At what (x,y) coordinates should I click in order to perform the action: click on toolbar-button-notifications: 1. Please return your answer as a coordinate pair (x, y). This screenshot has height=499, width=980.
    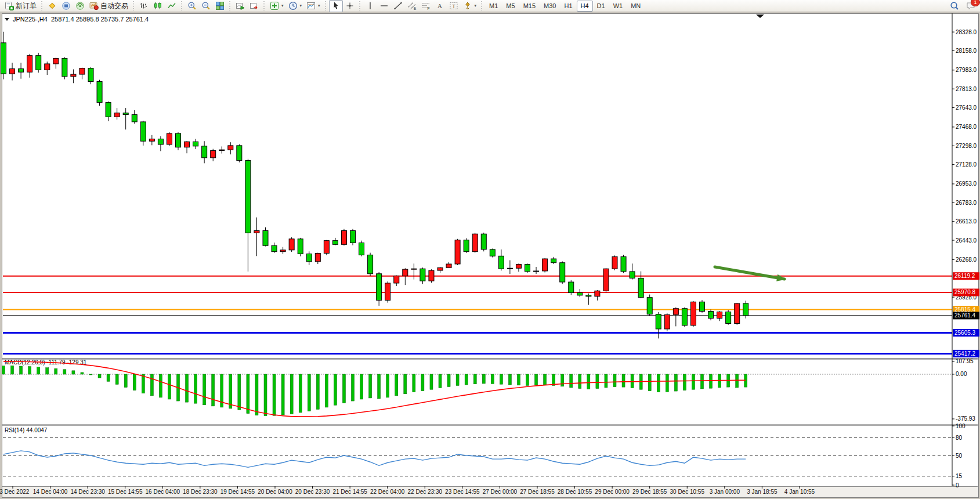
    Looking at the image, I should click on (971, 6).